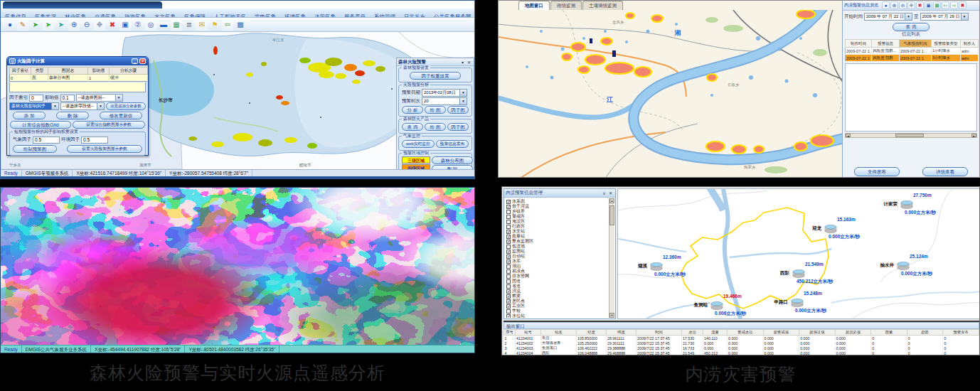 The width and height of the screenshot is (980, 391). I want to click on menu-item: 交通气象, so click(105, 16).